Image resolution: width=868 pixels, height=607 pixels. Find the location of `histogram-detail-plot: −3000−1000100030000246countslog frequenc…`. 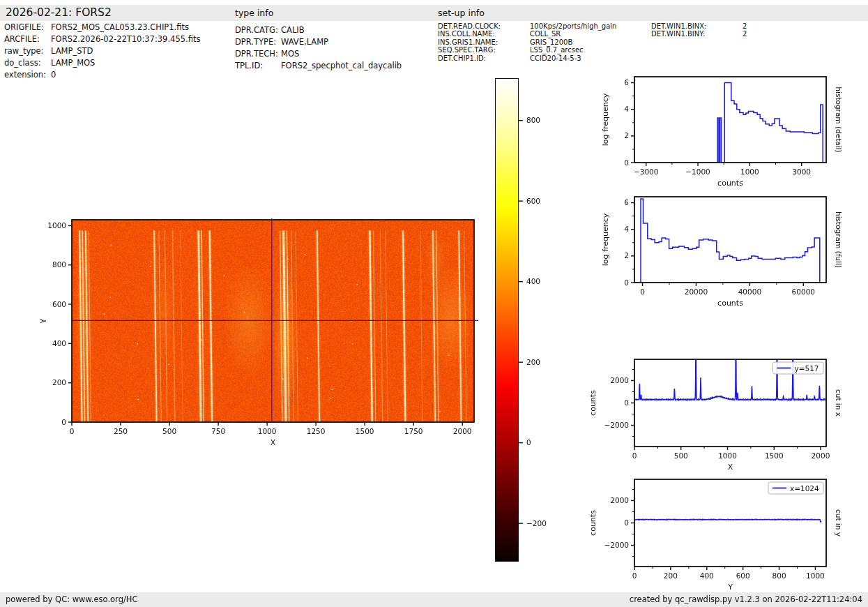

histogram-detail-plot: −3000−1000100030000246countslog frequenc… is located at coordinates (722, 133).